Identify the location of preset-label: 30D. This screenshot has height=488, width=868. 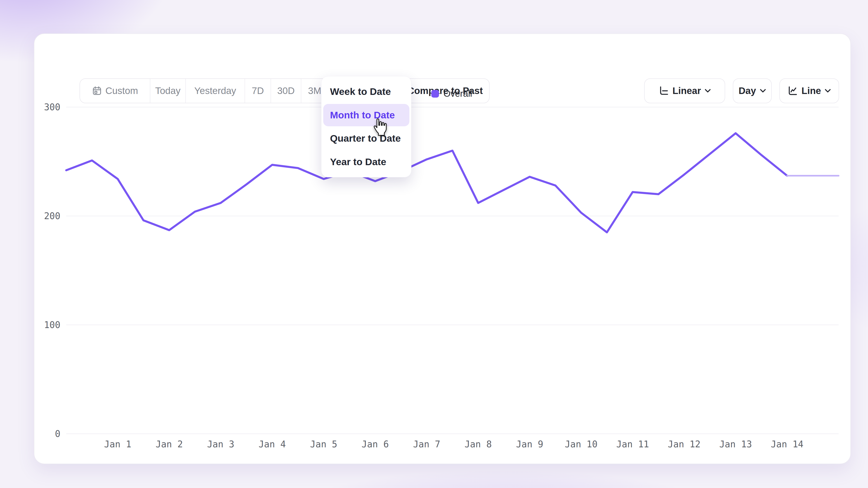
(286, 91).